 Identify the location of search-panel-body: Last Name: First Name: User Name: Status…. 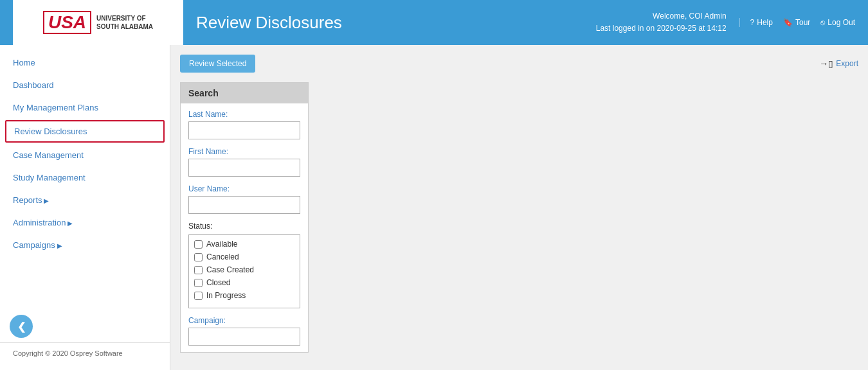
(244, 227).